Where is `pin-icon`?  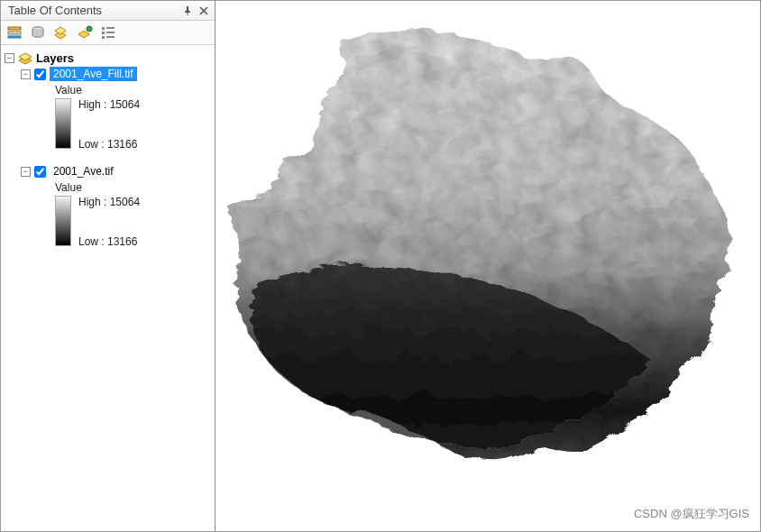
pin-icon is located at coordinates (188, 11).